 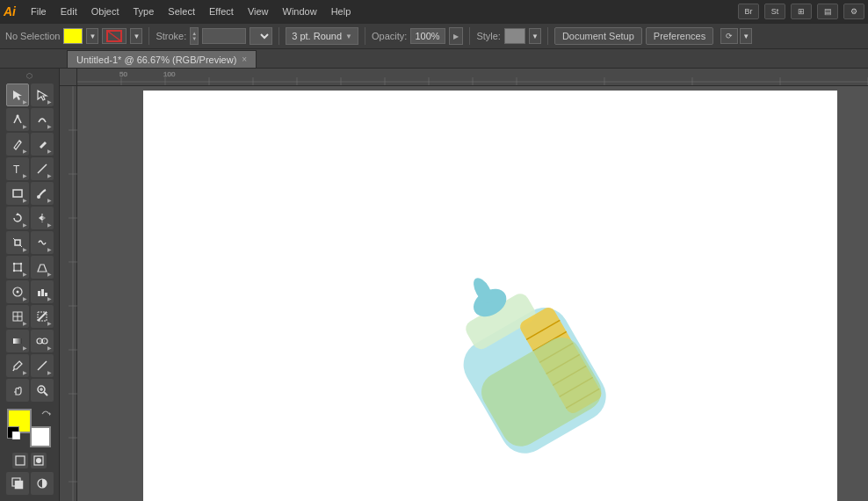 What do you see at coordinates (25, 200) in the screenshot?
I see `tool-arrow-9: ▶` at bounding box center [25, 200].